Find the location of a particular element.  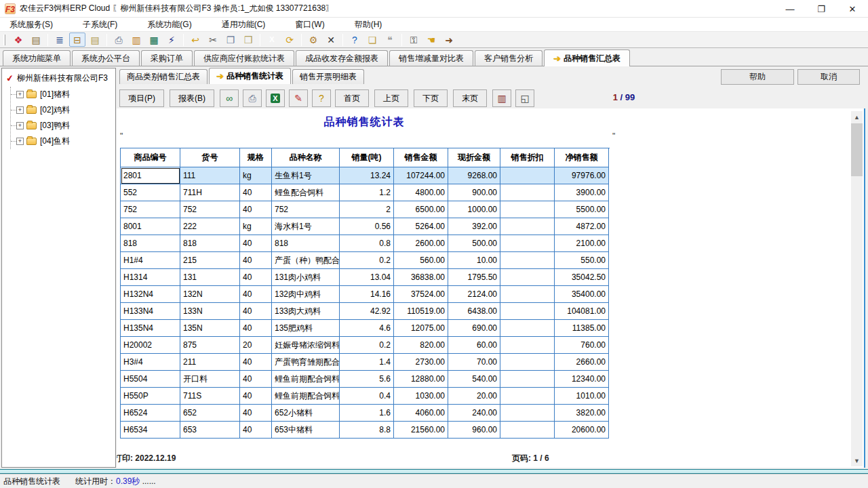

col-header: 规格 is located at coordinates (256, 158).